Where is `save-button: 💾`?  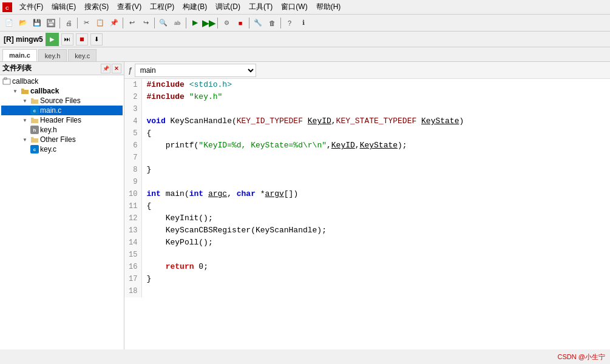
save-button: 💾 is located at coordinates (37, 23).